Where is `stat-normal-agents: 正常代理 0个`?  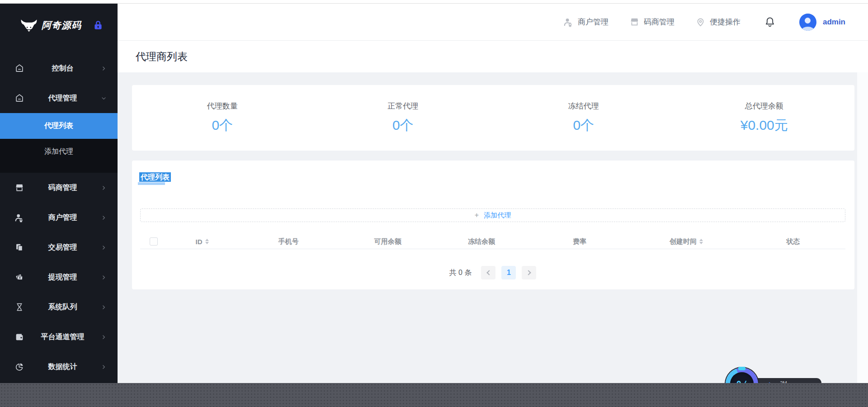 stat-normal-agents: 正常代理 0个 is located at coordinates (403, 118).